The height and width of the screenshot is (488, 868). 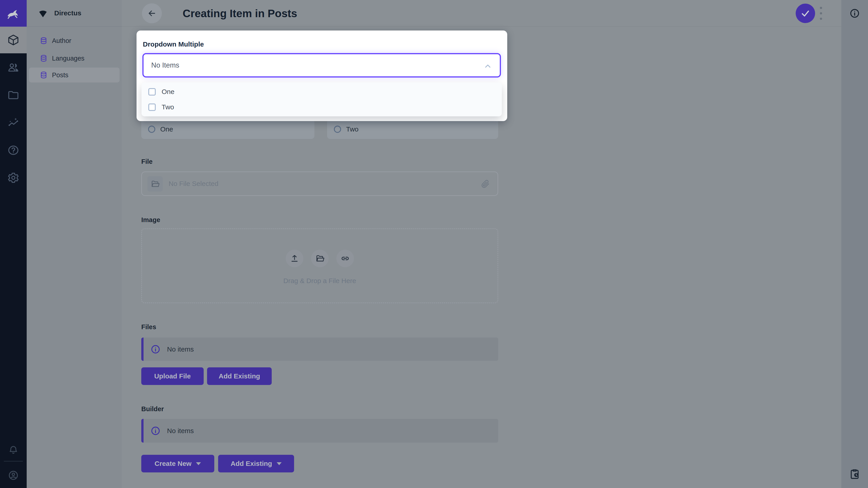 I want to click on choose-from-library-button, so click(x=320, y=259).